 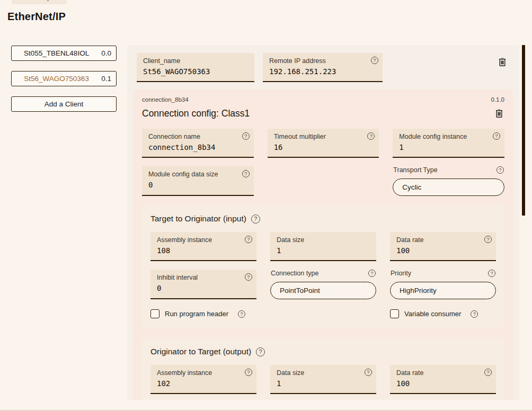 What do you see at coordinates (203, 314) in the screenshot?
I see `run-program-header-option: Run program header ?` at bounding box center [203, 314].